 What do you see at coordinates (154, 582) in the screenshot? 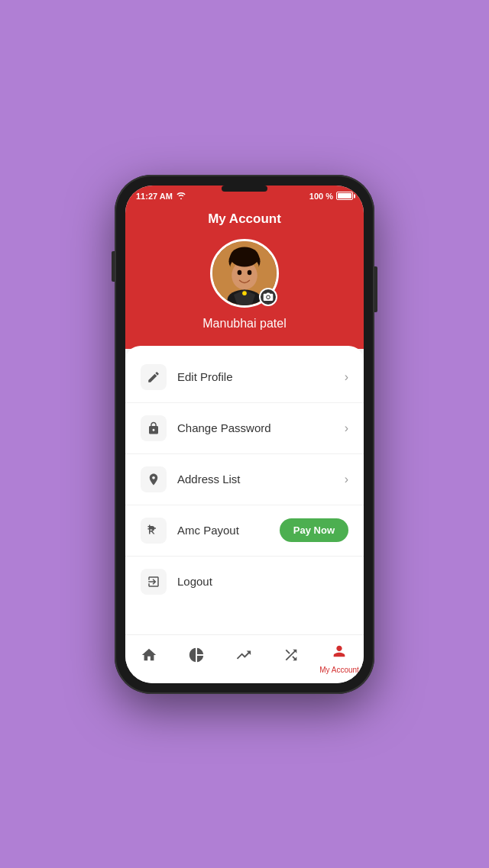
I see `logout-icon` at bounding box center [154, 582].